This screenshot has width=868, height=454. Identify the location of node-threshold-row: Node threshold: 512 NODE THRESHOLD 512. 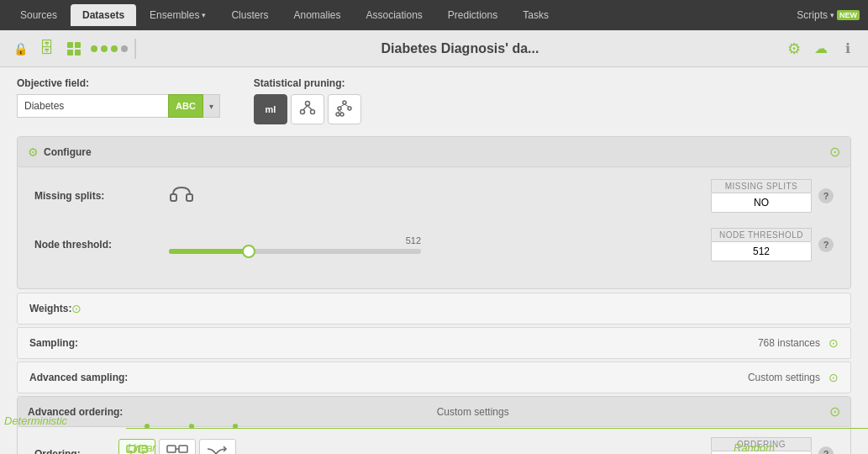
(434, 245).